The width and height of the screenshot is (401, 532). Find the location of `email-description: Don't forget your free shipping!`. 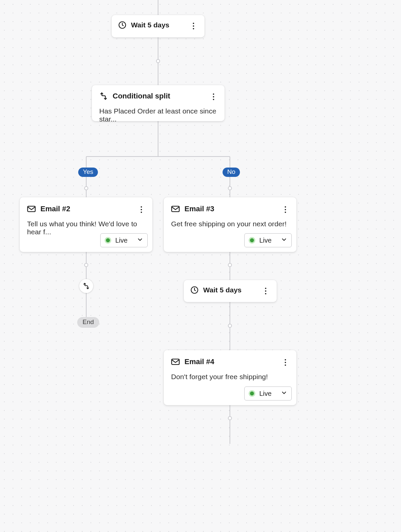

email-description: Don't forget your free shipping! is located at coordinates (230, 377).